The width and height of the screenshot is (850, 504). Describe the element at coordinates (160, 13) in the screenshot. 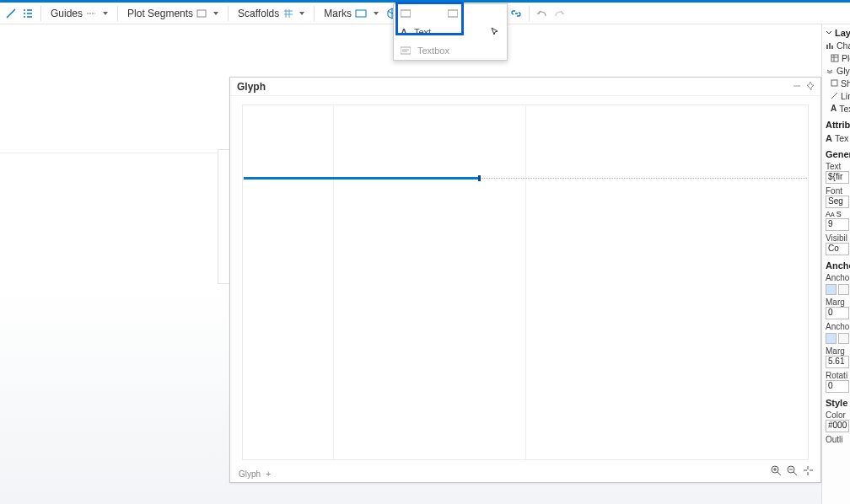

I see `plot-segments-label: Plot Segments` at that location.